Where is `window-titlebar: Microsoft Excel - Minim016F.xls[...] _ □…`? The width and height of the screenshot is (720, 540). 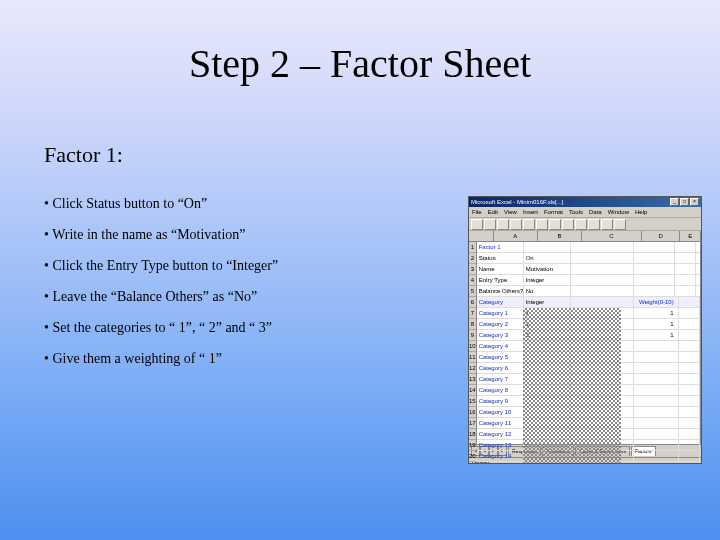 window-titlebar: Microsoft Excel - Minim016F.xls[...] _ □… is located at coordinates (585, 202).